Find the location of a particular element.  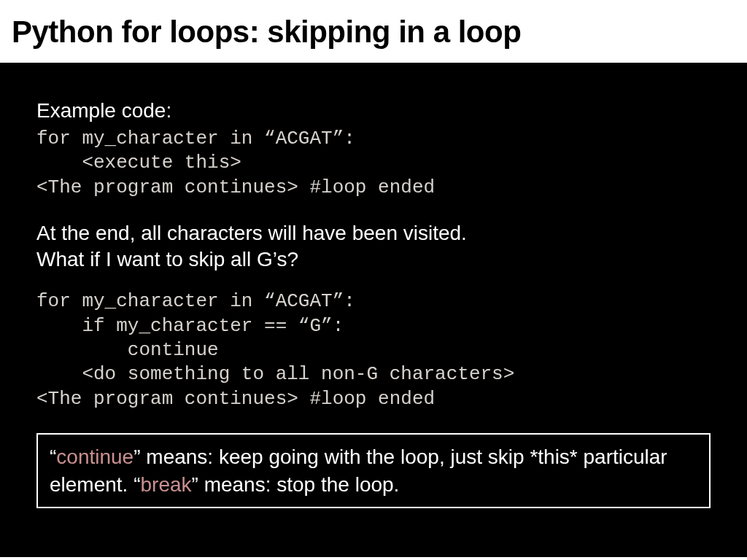

keyword-continue: continue is located at coordinates (95, 456).